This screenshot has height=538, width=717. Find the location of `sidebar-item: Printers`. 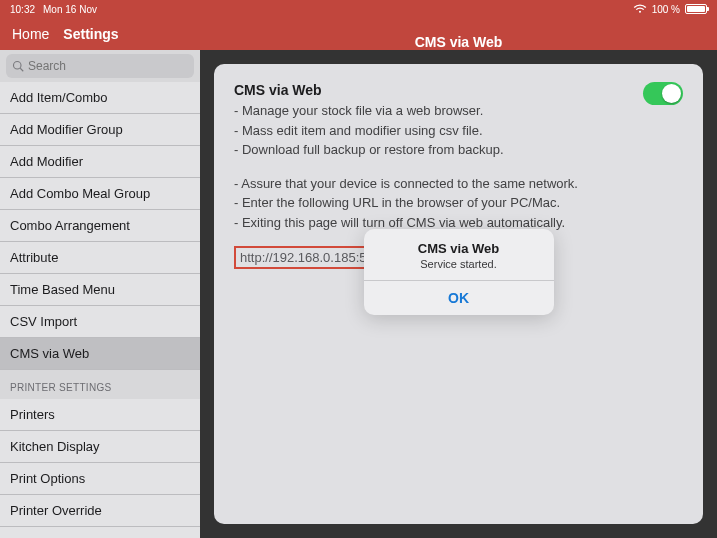

sidebar-item: Printers is located at coordinates (100, 415).